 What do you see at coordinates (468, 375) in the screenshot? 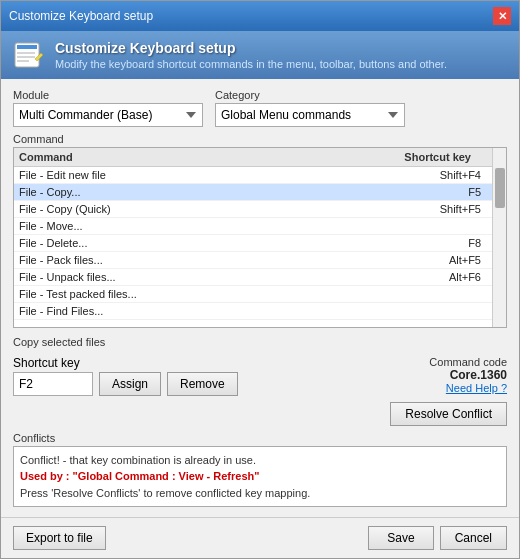
I see `command-code-area: Command code Core.1360 Need Help ?` at bounding box center [468, 375].